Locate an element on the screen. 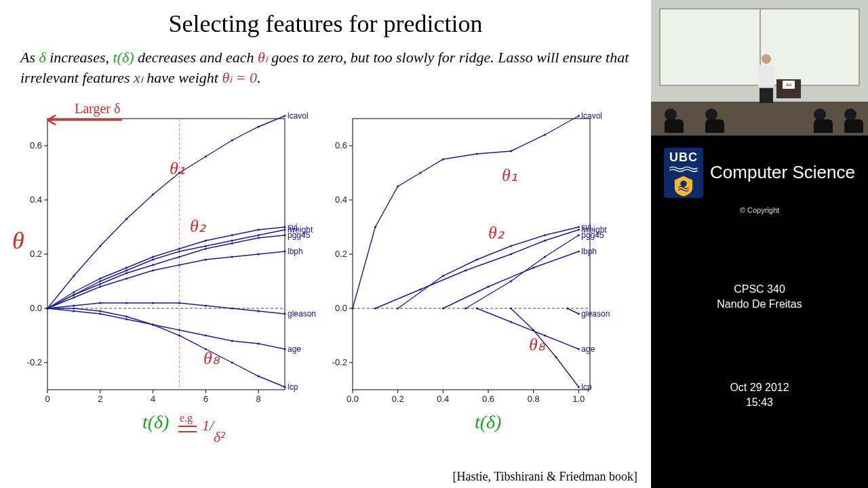 Image resolution: width=868 pixels, height=488 pixels. theta8-label-right: θ₈ is located at coordinates (537, 344).